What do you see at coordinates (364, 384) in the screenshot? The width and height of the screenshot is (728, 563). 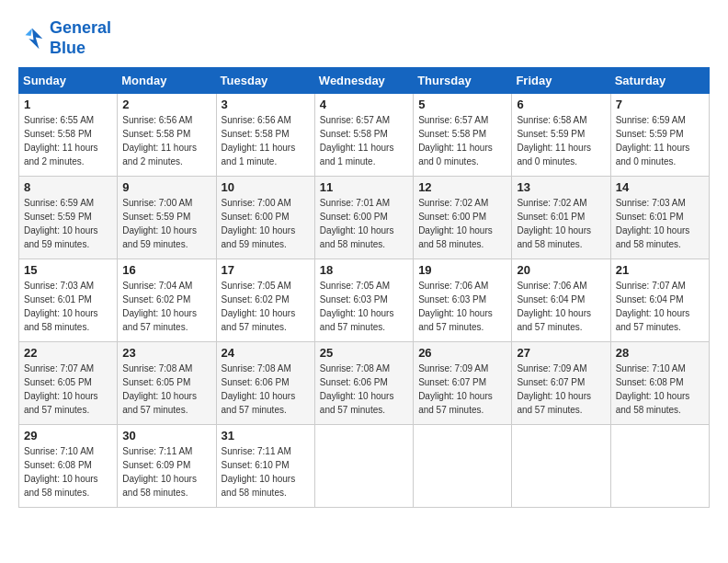 I see `calendar-day-cell: 25 Sunrise: 7:08 AM Sunset: 6:06 PM Dayl…` at bounding box center [364, 384].